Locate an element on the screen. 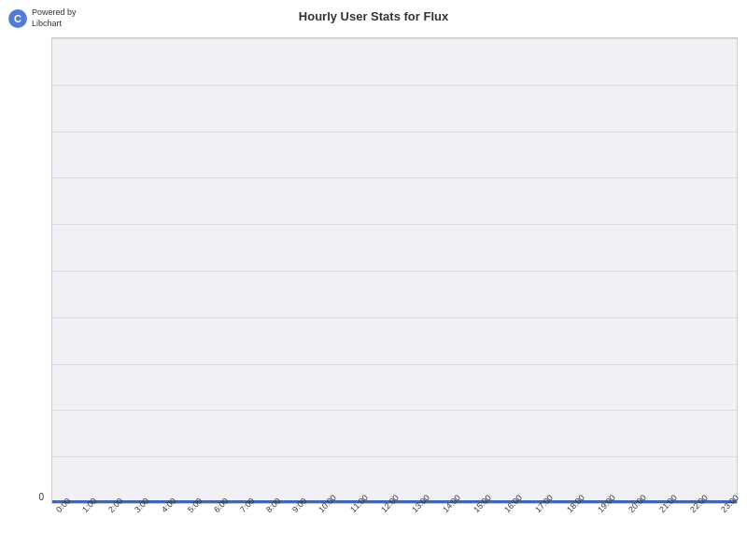 Image resolution: width=747 pixels, height=560 pixels. y-axis: 0 is located at coordinates (26, 271).